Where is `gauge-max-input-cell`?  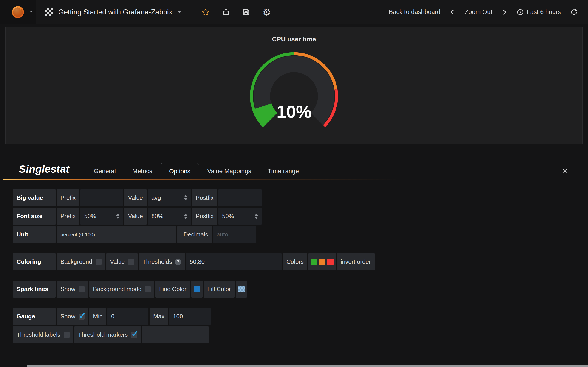 gauge-max-input-cell is located at coordinates (190, 317).